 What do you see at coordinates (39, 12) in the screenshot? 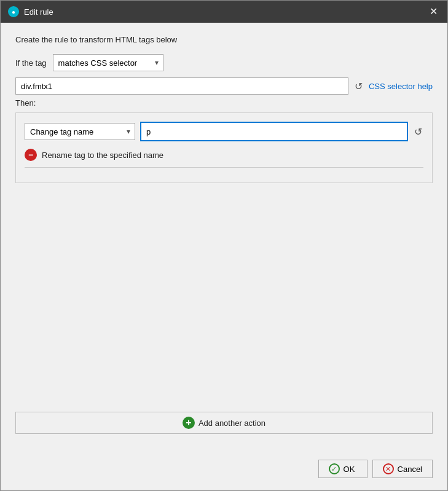
I see `dialog-title: Edit rule` at bounding box center [39, 12].